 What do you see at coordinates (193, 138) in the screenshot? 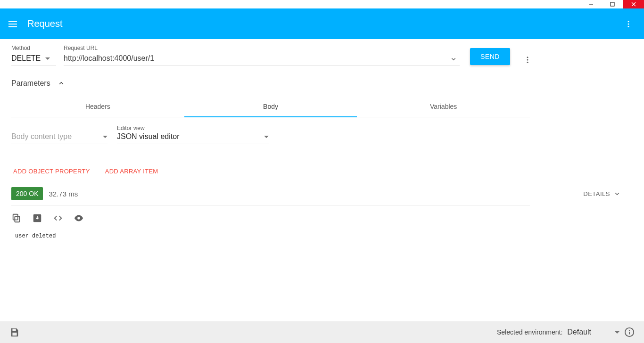
I see `editor-view-select: JSON visual editor` at bounding box center [193, 138].